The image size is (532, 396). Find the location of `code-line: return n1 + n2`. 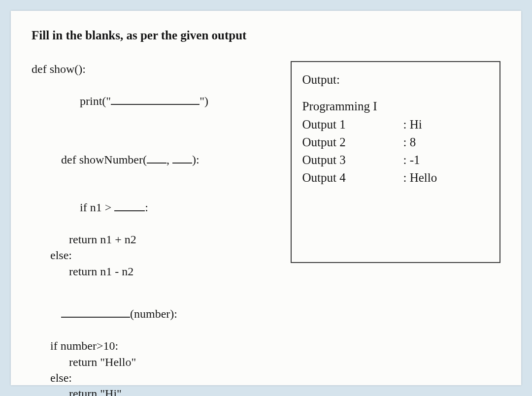

code-line: return n1 + n2 is located at coordinates (155, 239).